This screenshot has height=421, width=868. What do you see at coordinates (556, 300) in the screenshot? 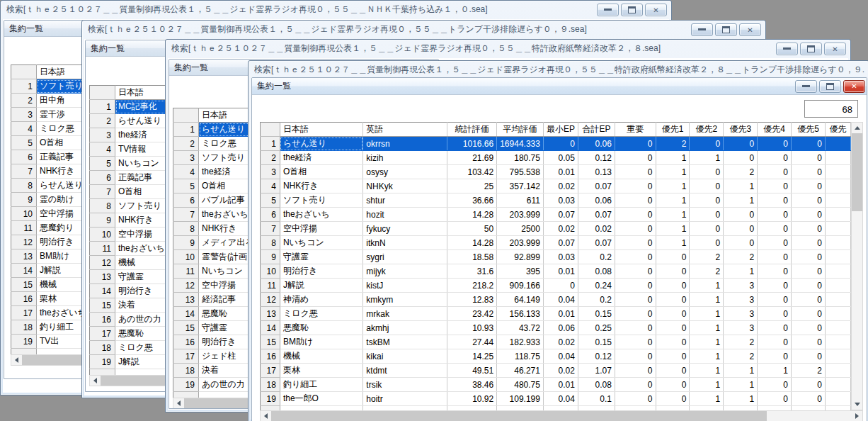
I see `table-row: 12神清めkmkym12.8364.1490.040.2001300` at bounding box center [556, 300].